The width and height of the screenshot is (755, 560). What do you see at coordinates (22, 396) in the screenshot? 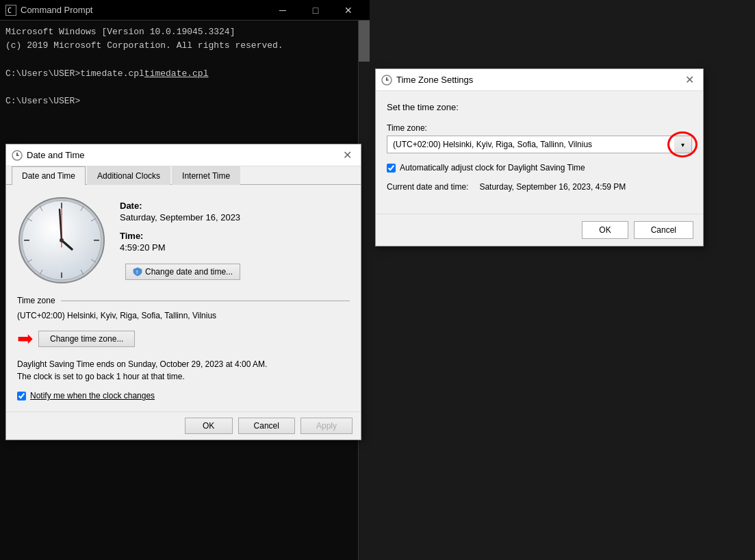
I see `notify-checkbox` at bounding box center [22, 396].